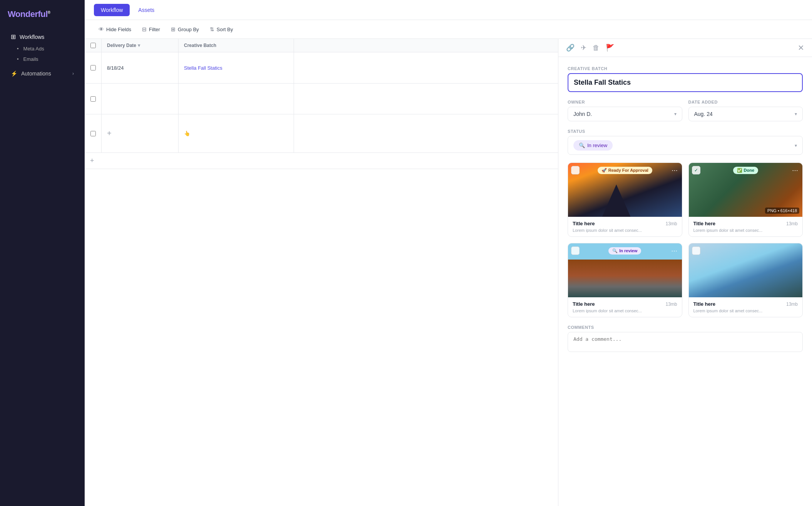  I want to click on sort-arrow-icon: ▾, so click(139, 45).